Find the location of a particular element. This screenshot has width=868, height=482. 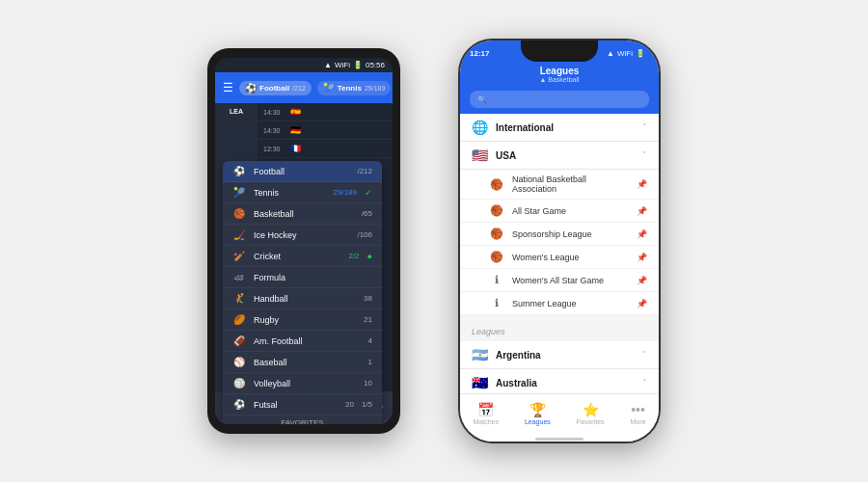

ios-battery-icon: 🔋 is located at coordinates (640, 54).